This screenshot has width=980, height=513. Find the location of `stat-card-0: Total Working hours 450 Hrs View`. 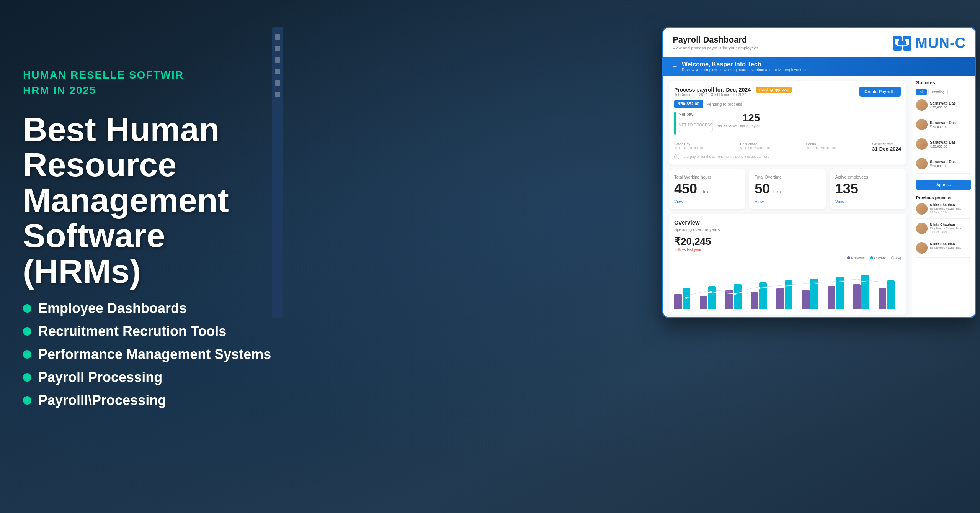

stat-card-0: Total Working hours 450 Hrs View is located at coordinates (707, 189).